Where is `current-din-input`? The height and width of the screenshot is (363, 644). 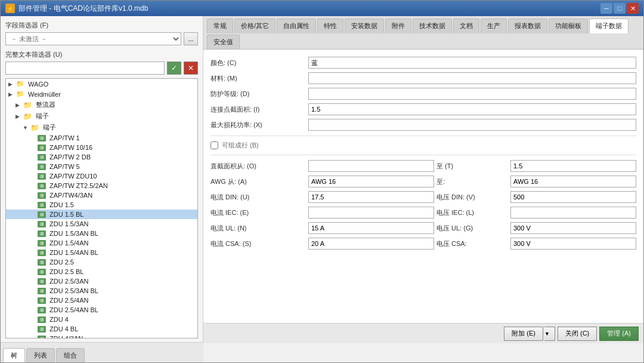 current-din-input is located at coordinates (371, 197).